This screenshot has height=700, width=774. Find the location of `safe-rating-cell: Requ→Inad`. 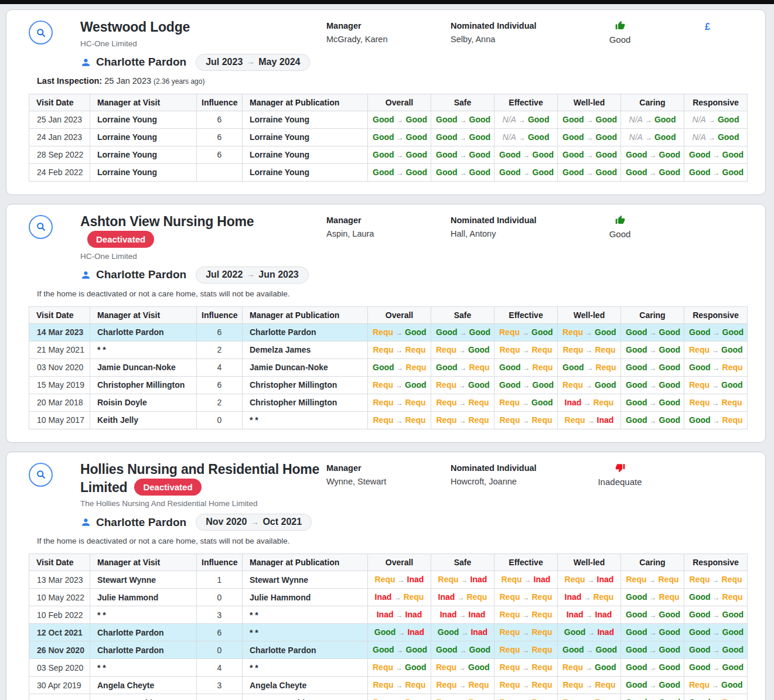

safe-rating-cell: Requ→Inad is located at coordinates (463, 580).